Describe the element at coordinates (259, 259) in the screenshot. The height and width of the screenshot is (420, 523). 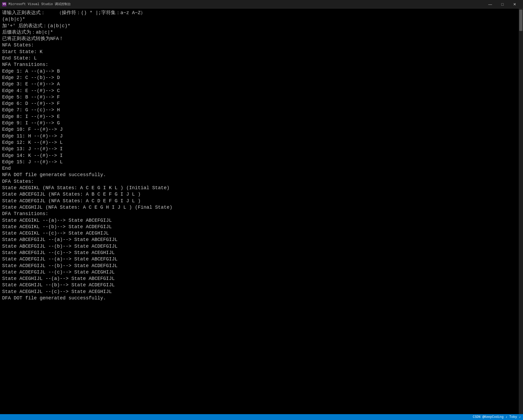
I see `console-line: State ACDEFGIJL --(a)--> State ABCEFGIJL` at that location.